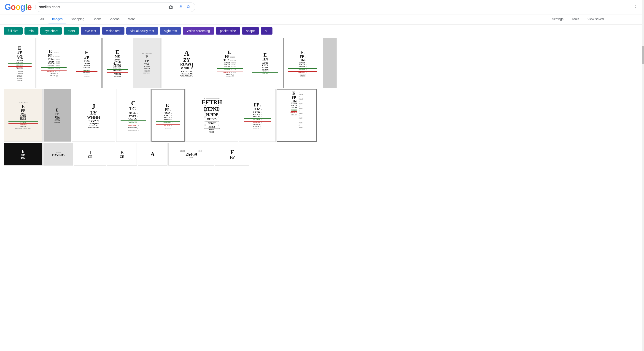  What do you see at coordinates (192, 154) in the screenshot?
I see `image-card: 20/200 ———————— 20/200 25469 20/100` at bounding box center [192, 154].